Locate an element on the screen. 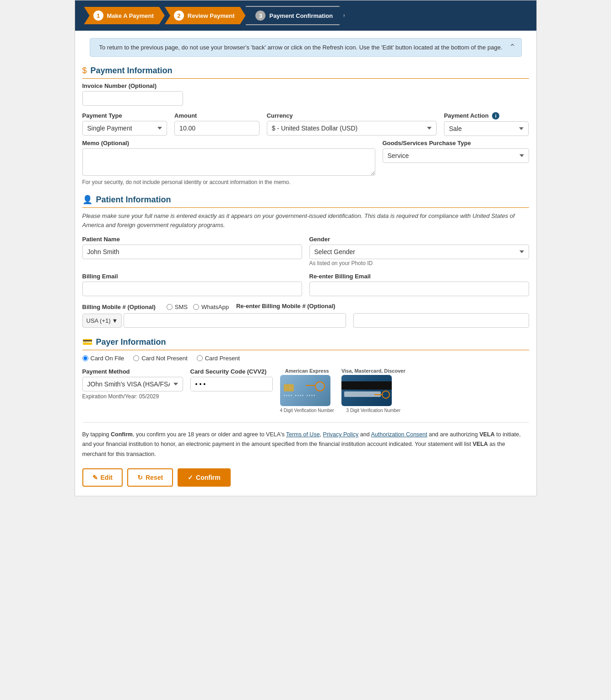  step-3: 3 Payment Confirmation is located at coordinates (295, 16).